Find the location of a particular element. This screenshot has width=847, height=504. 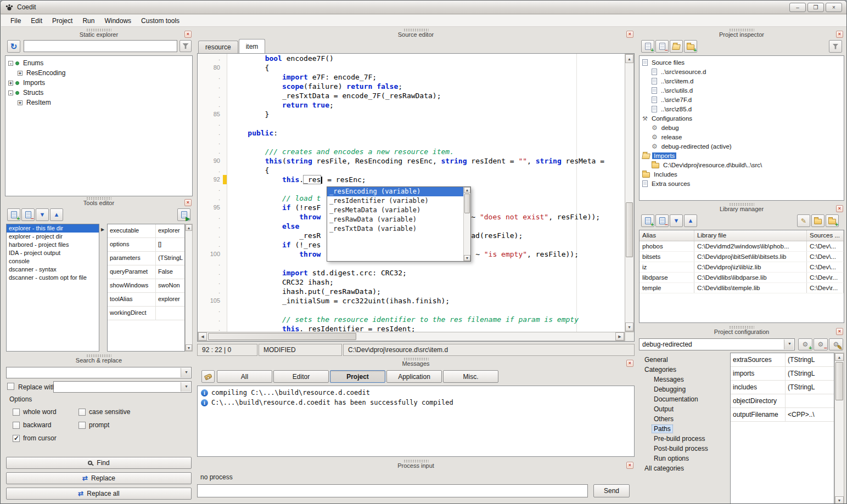

tree-item: -Structs is located at coordinates (99, 93).